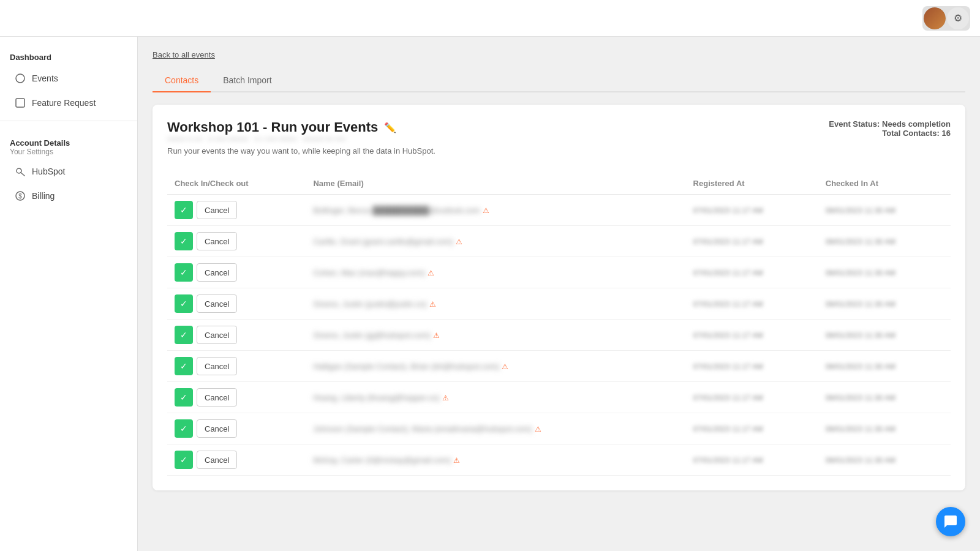  I want to click on registered-at-cell-8: 07/01/2023 11:17 AM, so click(752, 460).